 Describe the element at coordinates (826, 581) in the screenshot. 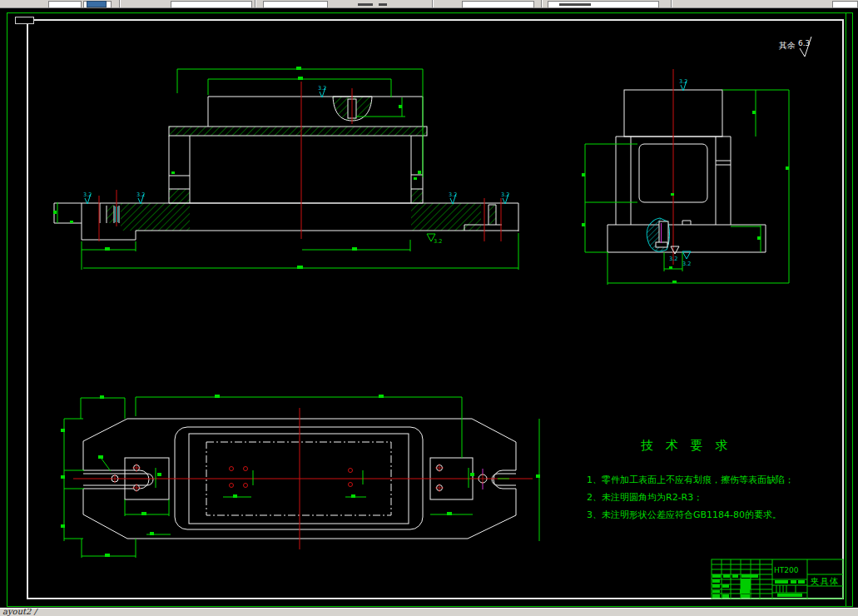

I see `part-name-label: 夹具体` at that location.